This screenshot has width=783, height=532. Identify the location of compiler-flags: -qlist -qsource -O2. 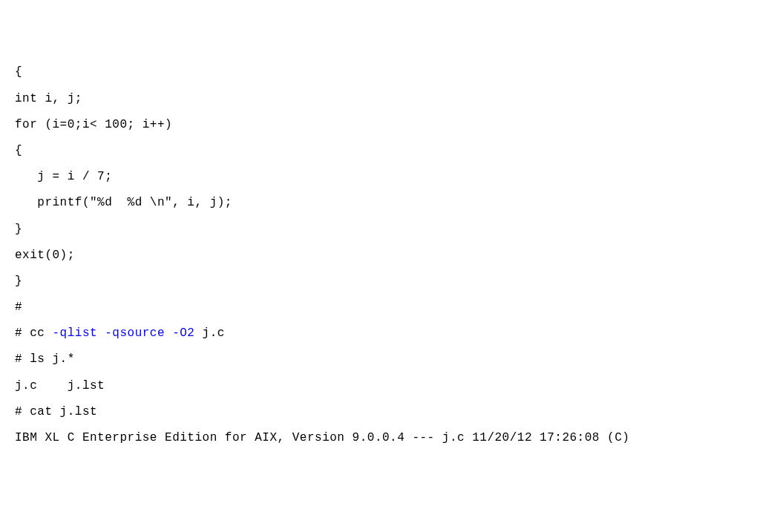
(124, 333).